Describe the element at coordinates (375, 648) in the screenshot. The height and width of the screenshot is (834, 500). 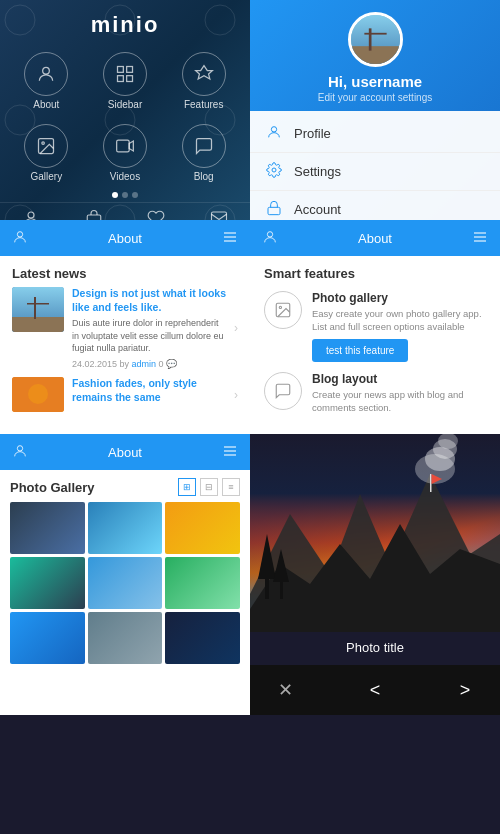
I see `photo-title-text: Photo title` at that location.